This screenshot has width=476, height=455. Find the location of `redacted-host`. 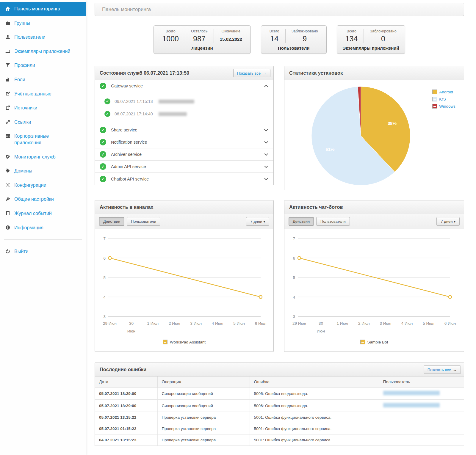

redacted-host is located at coordinates (176, 102).